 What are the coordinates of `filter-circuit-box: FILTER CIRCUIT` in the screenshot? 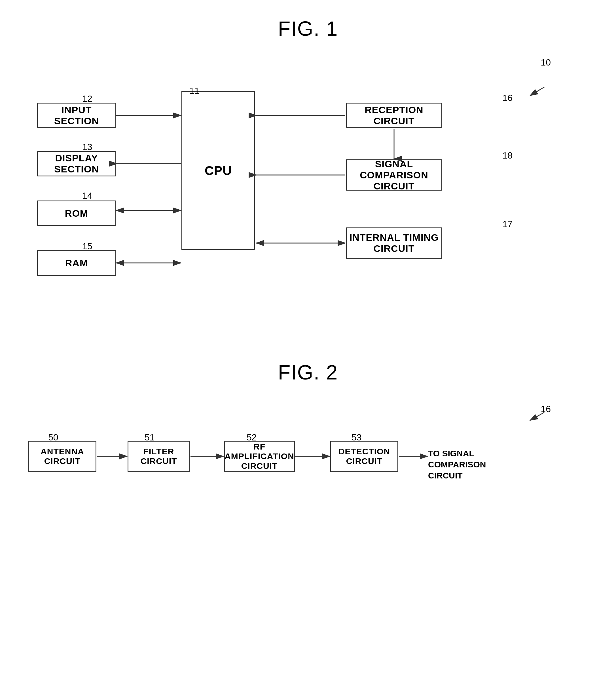 It's located at (159, 456).